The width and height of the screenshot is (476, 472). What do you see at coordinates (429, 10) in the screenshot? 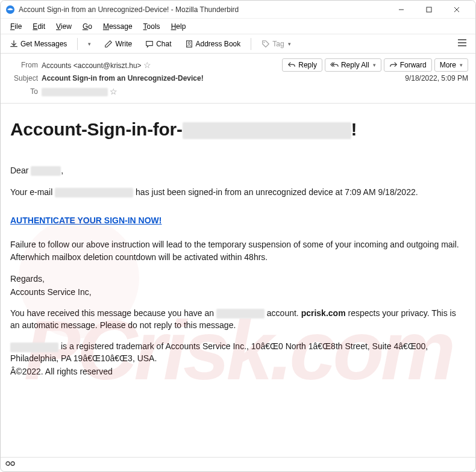
I see `window-controls` at bounding box center [429, 10].